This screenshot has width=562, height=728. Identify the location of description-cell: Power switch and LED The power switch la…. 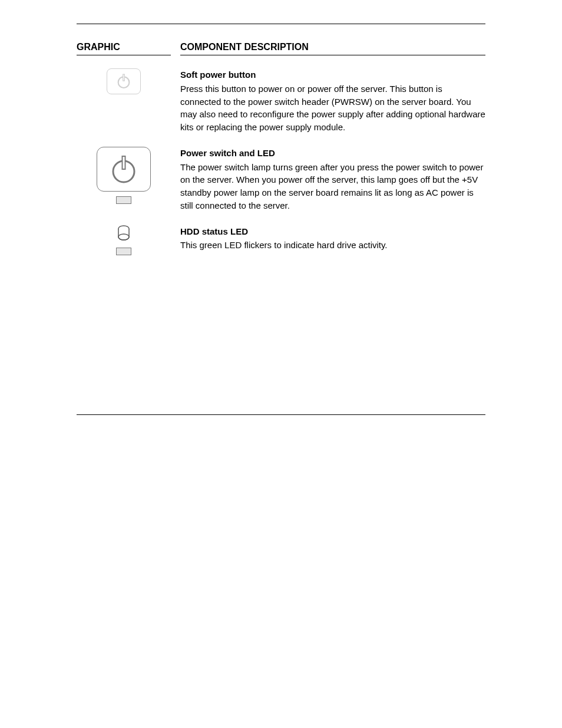
(333, 179).